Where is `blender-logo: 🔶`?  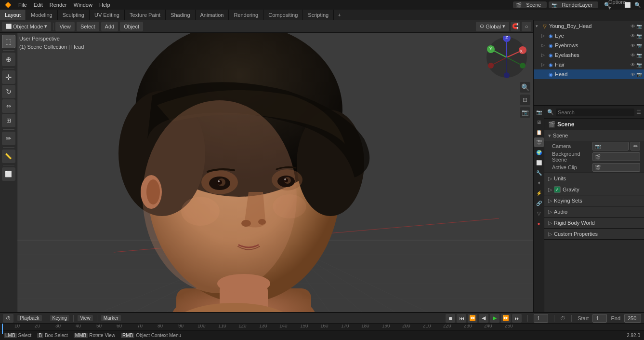
blender-logo: 🔶 is located at coordinates (8, 5).